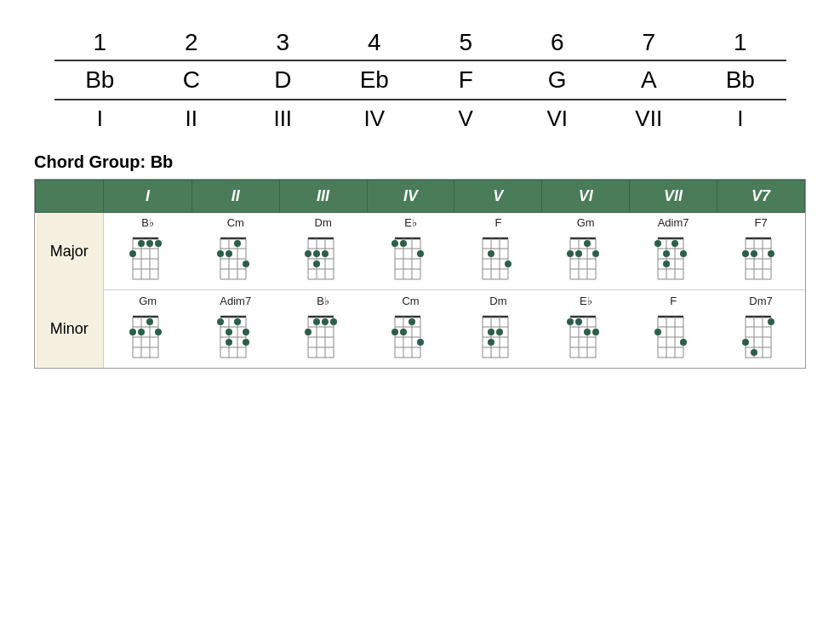  I want to click on scale-note-2: C, so click(191, 80).